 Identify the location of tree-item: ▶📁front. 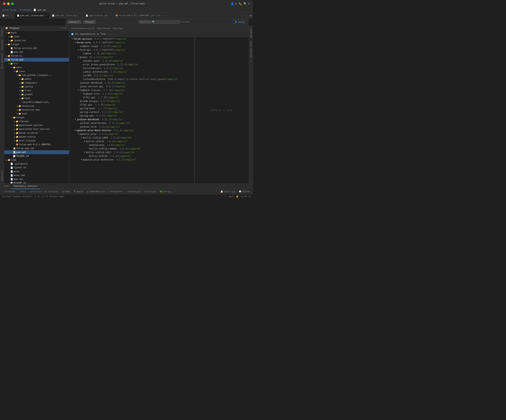
(37, 91).